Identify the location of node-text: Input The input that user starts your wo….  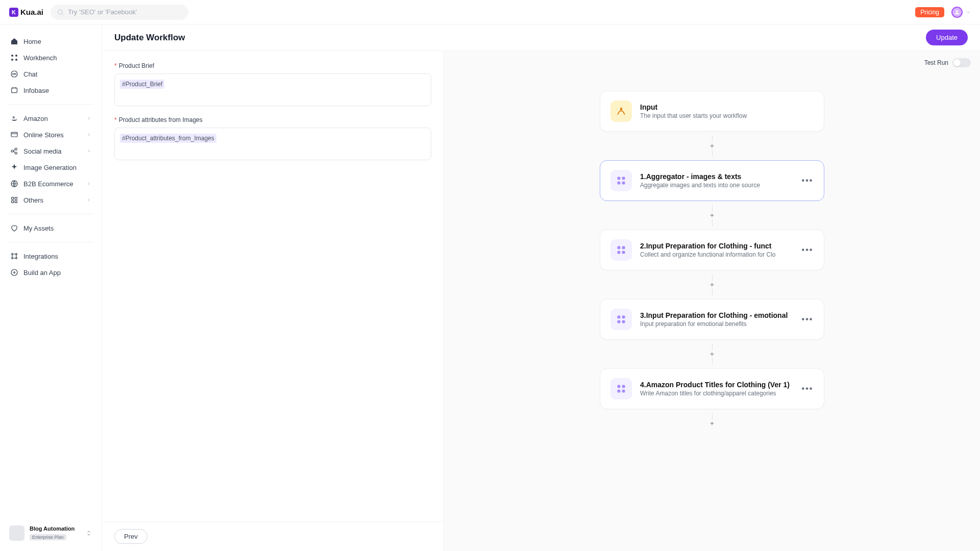
(727, 111).